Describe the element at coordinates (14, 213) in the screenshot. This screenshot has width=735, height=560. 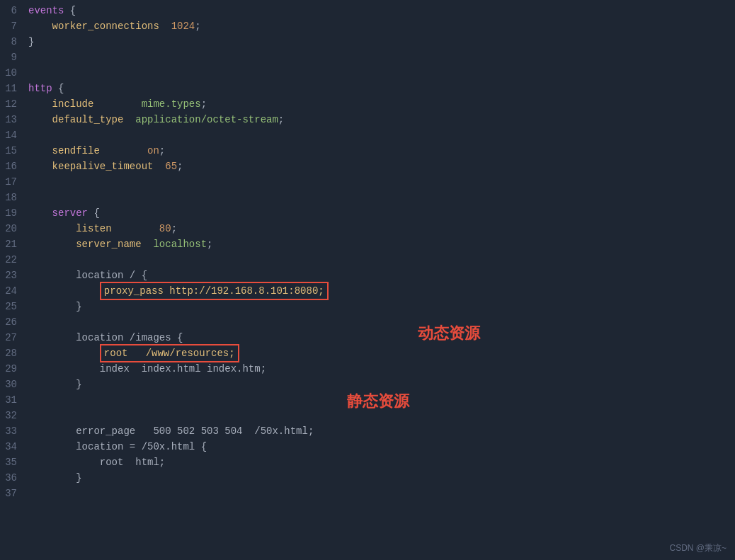
I see `line-number: 19` at that location.